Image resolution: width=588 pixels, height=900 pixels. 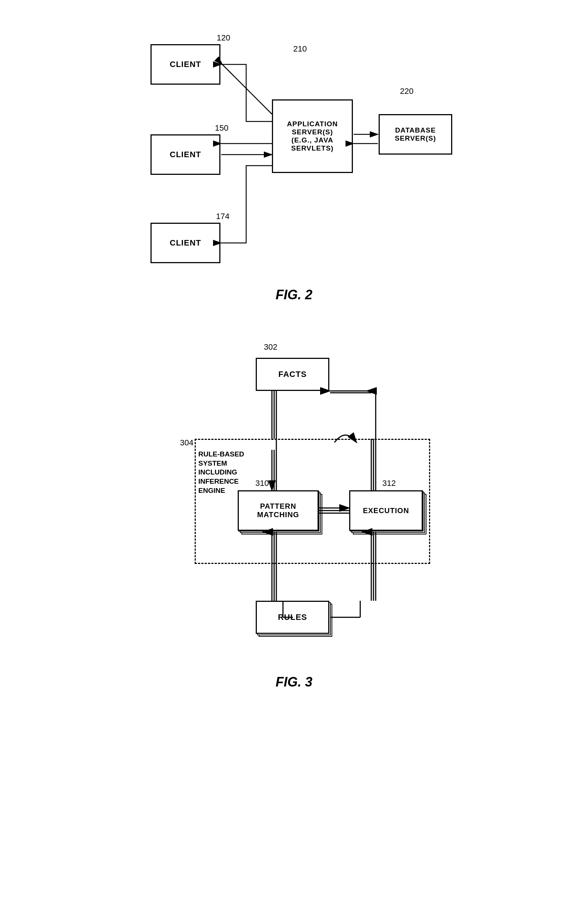 What do you see at coordinates (185, 243) in the screenshot?
I see `client3-box: CLIENT` at bounding box center [185, 243].